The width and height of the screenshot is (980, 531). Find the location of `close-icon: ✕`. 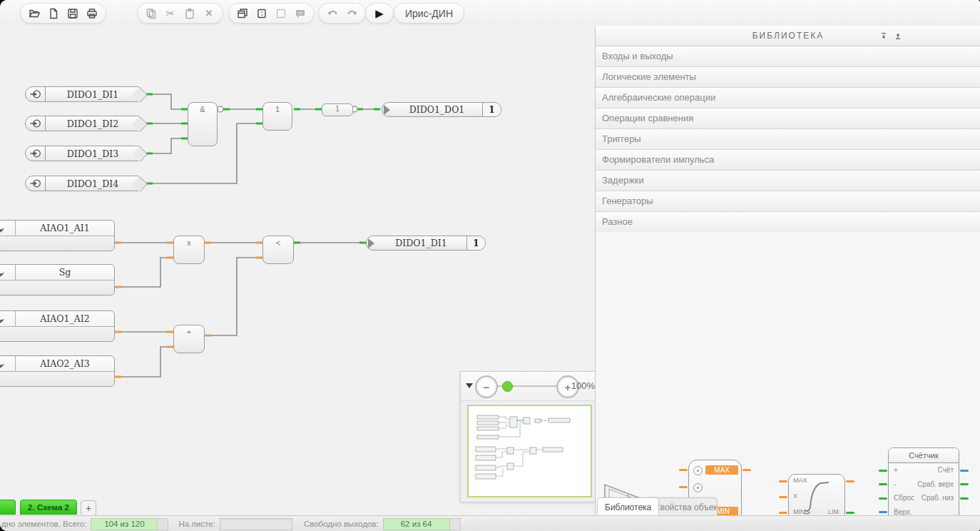

close-icon: ✕ is located at coordinates (210, 13).